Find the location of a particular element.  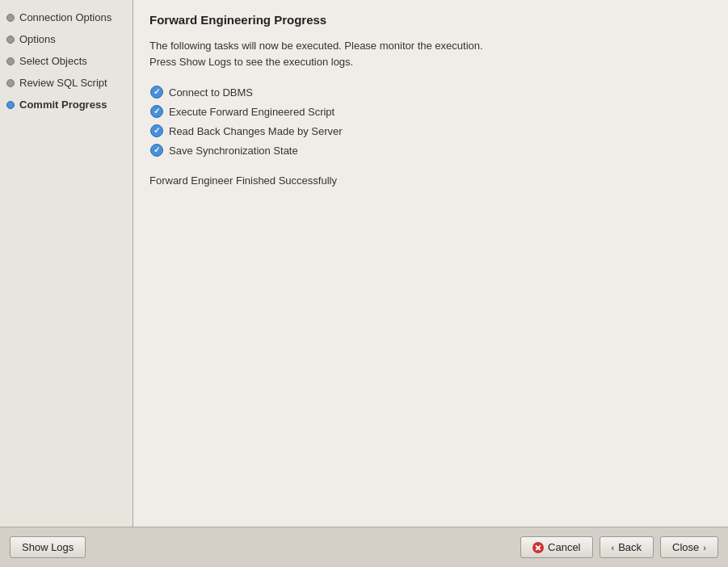

description: The following tasks will now be executed… is located at coordinates (431, 53).